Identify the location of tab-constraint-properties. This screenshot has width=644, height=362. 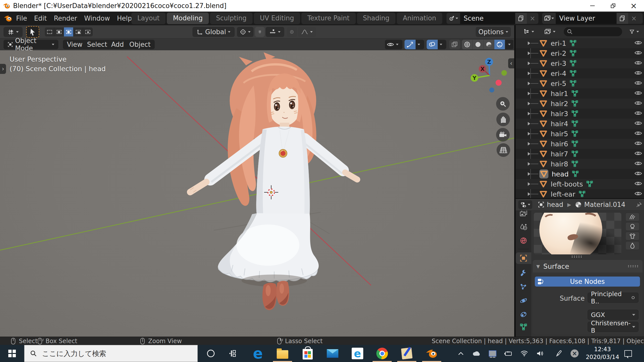
(524, 314).